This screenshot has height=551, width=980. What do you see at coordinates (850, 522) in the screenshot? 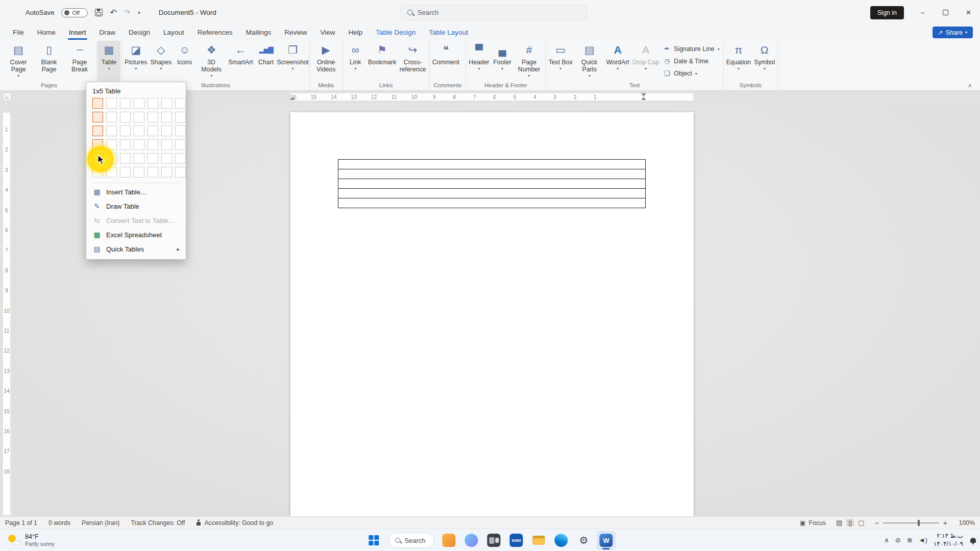
I see `print-layout-icon: ▯` at bounding box center [850, 522].